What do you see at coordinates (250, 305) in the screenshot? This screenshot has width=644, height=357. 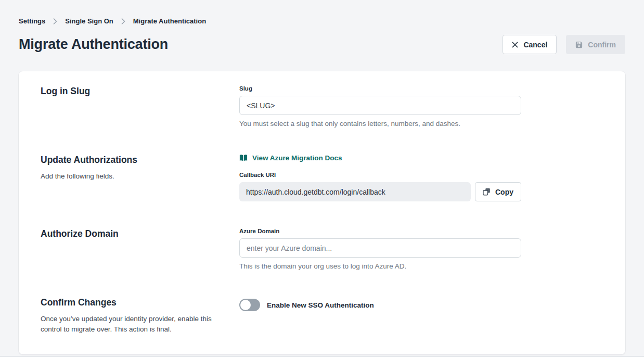 I see `enable-sso-toggle` at bounding box center [250, 305].